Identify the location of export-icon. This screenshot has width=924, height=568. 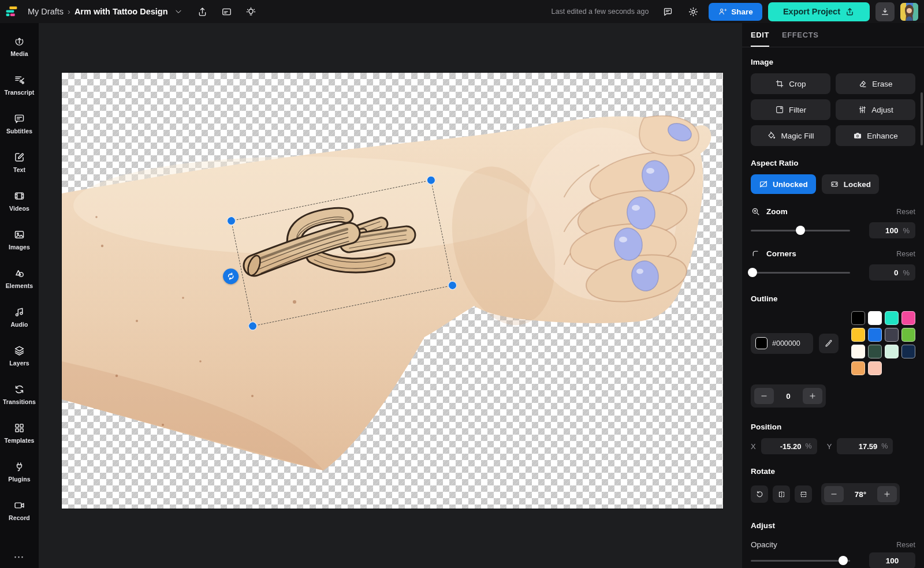
(850, 12).